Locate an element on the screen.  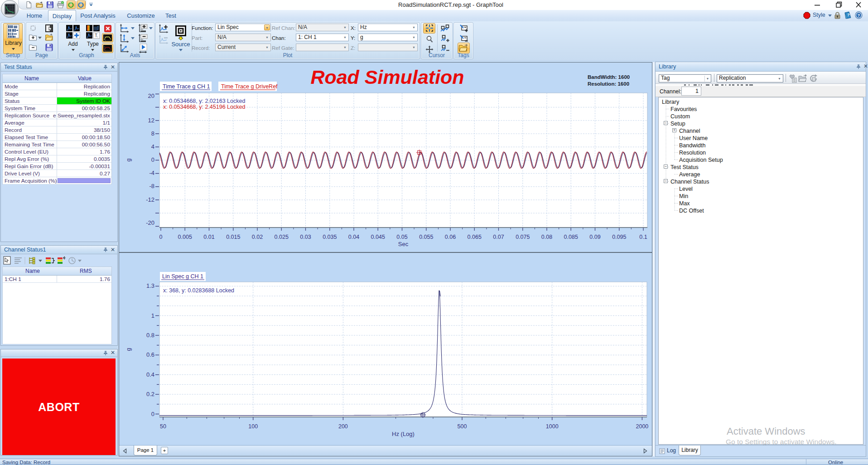
svg-text: Lin Spec g CH 1 is located at coordinates (183, 276).